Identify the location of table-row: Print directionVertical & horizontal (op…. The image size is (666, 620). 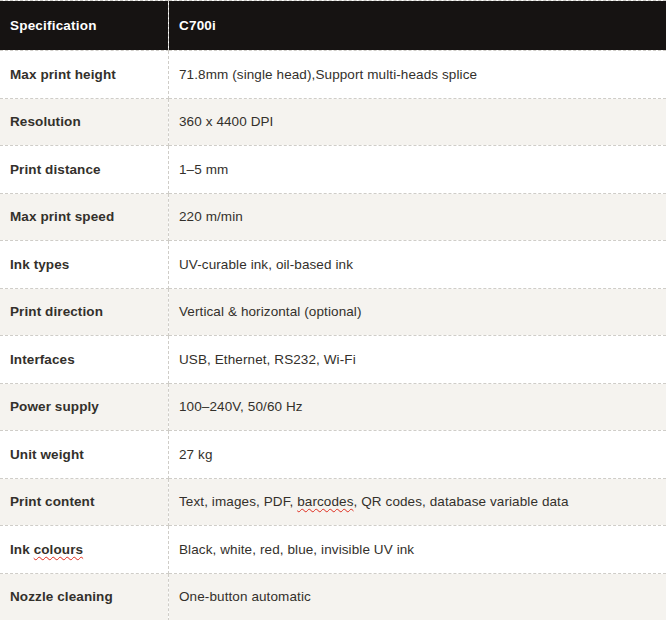
(333, 312).